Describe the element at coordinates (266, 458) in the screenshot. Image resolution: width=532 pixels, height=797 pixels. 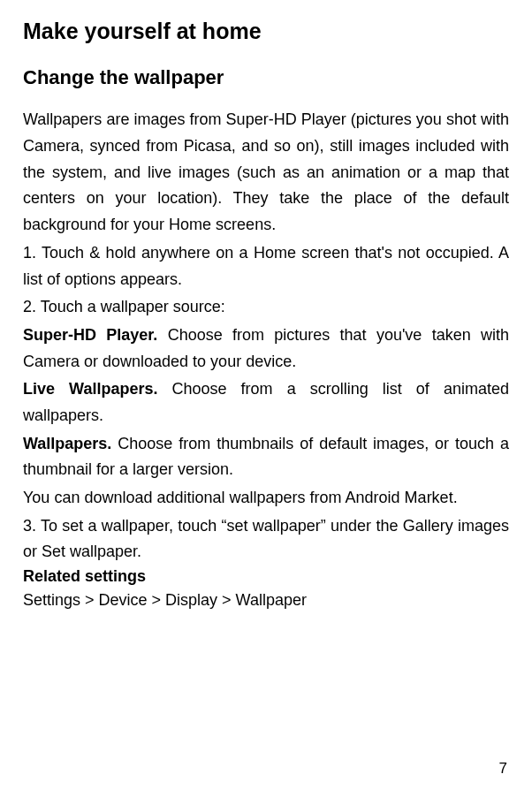
I see `source-wallpapers: Wallpapers. Choose from thumbnails of de…` at that location.